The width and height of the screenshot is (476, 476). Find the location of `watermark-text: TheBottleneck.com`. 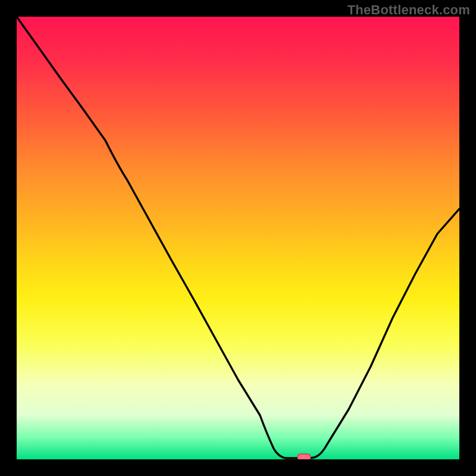

watermark-text: TheBottleneck.com is located at coordinates (409, 10).